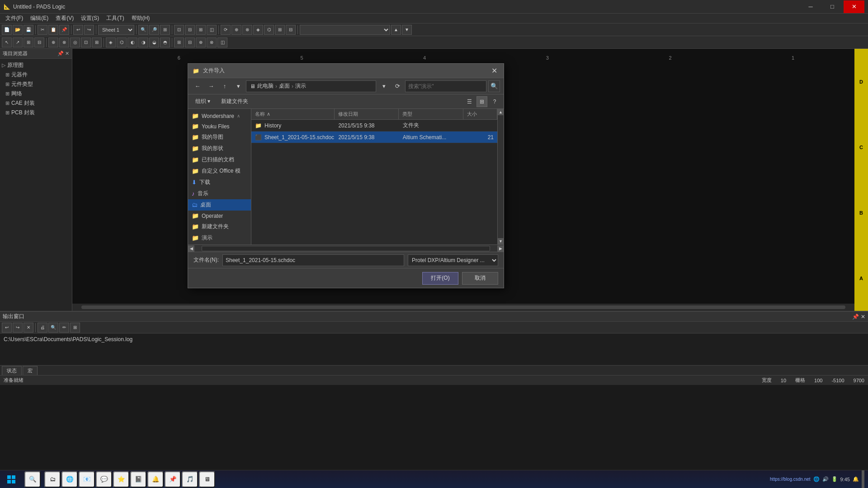 Image resolution: width=868 pixels, height=488 pixels. Describe the element at coordinates (191, 249) in the screenshot. I see `scroll-left-button: ◀` at that location.